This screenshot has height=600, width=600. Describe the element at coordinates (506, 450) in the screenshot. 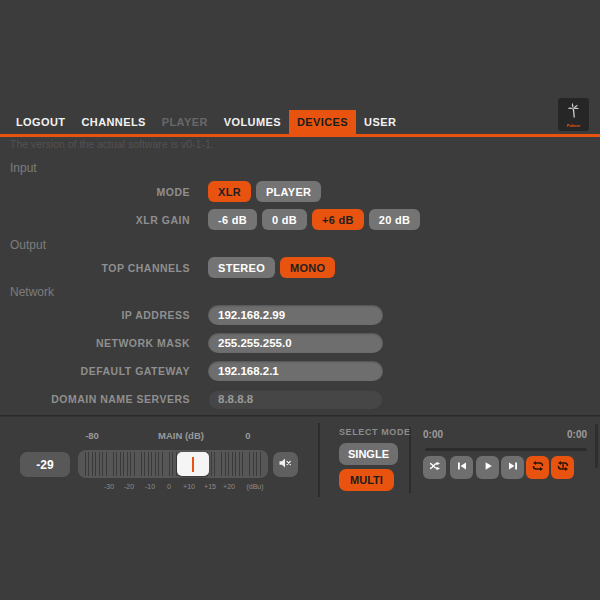

I see `playback-progress-bar` at that location.